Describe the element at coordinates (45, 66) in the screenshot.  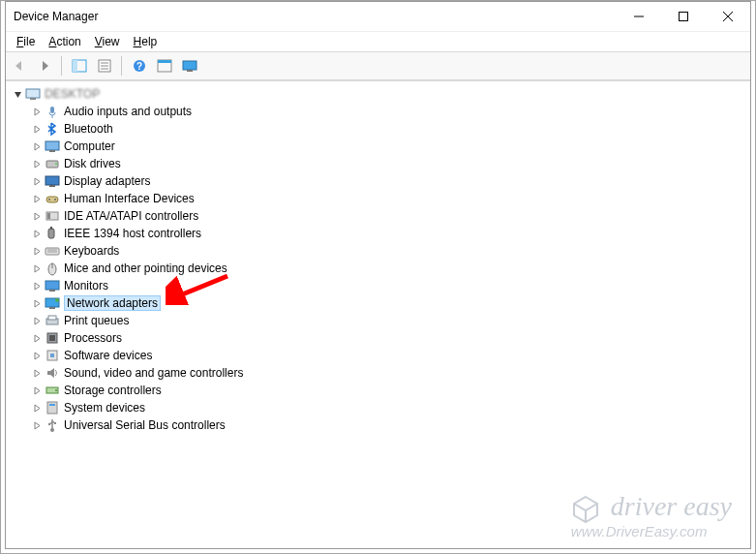
I see `forward-button` at that location.